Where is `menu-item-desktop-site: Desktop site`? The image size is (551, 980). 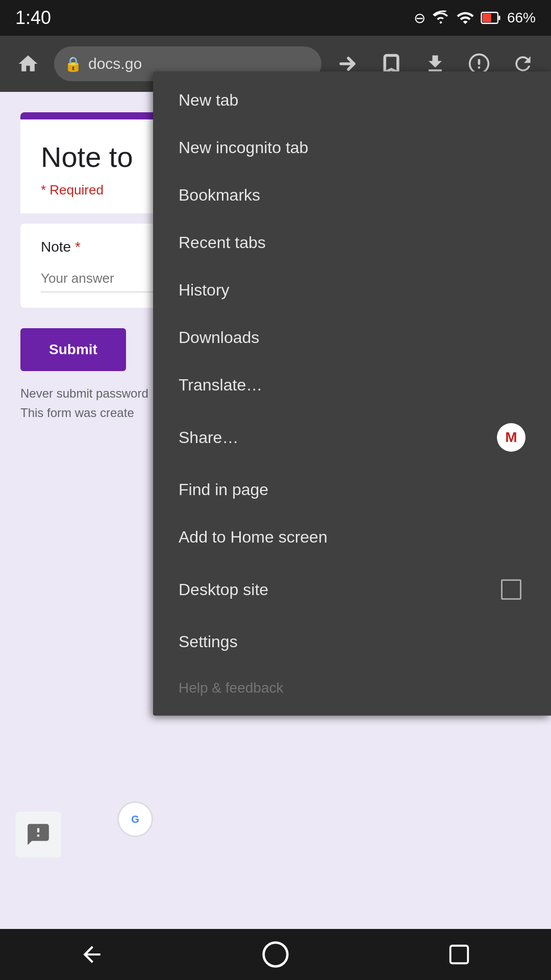
menu-item-desktop-site: Desktop site is located at coordinates (352, 590).